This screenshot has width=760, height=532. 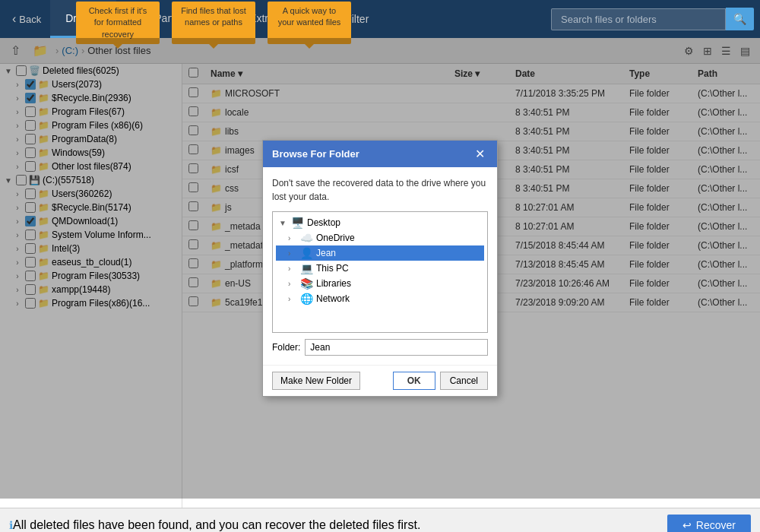 I want to click on modal-body: Don't save the recovered data to the dri…, so click(x=380, y=266).